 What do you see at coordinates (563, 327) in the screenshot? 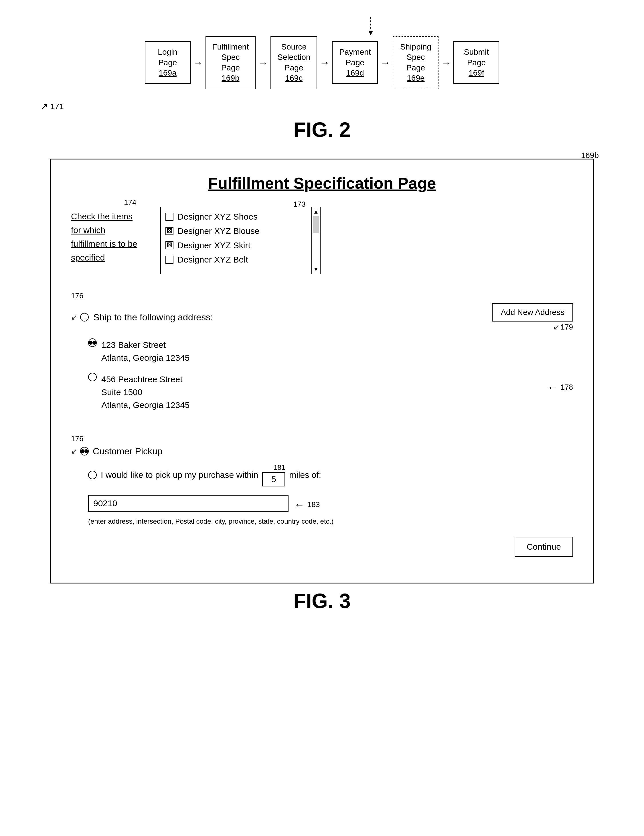
I see `ref-179-row: ↙ 179` at bounding box center [563, 327].